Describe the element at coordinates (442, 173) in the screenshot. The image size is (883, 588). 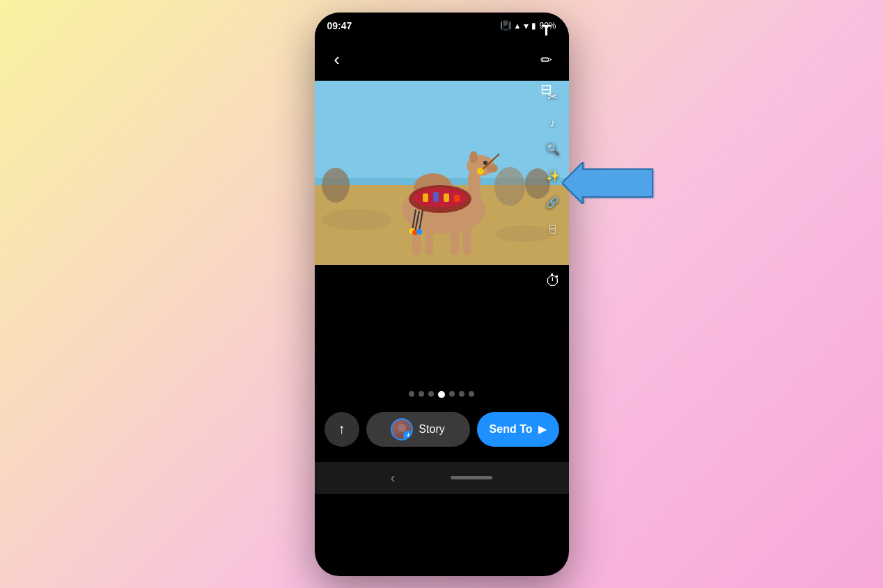
I see `image-area: ✂ ♪ 🔍 ✨ 🔗 ⌸` at that location.